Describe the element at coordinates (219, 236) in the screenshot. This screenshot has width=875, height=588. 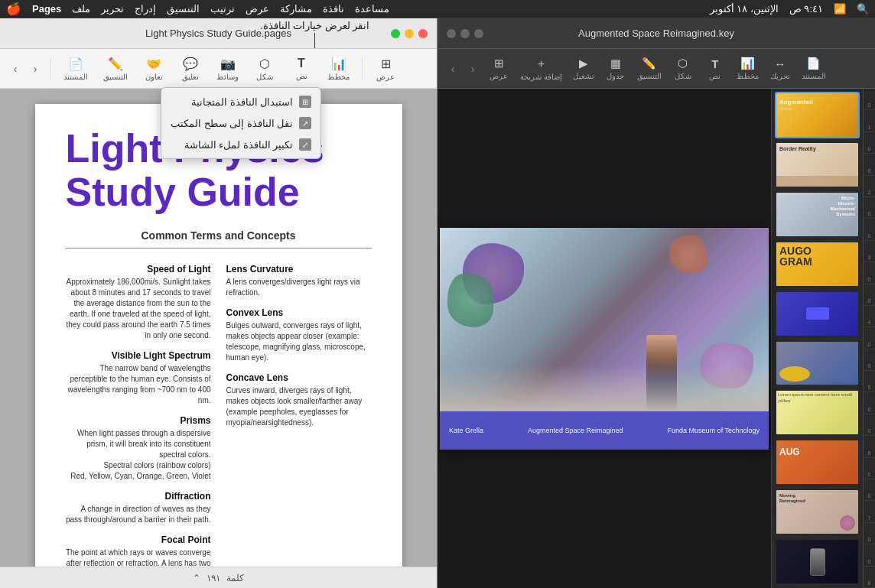
I see `document-subtitle: Common Terms and Concepts` at that location.